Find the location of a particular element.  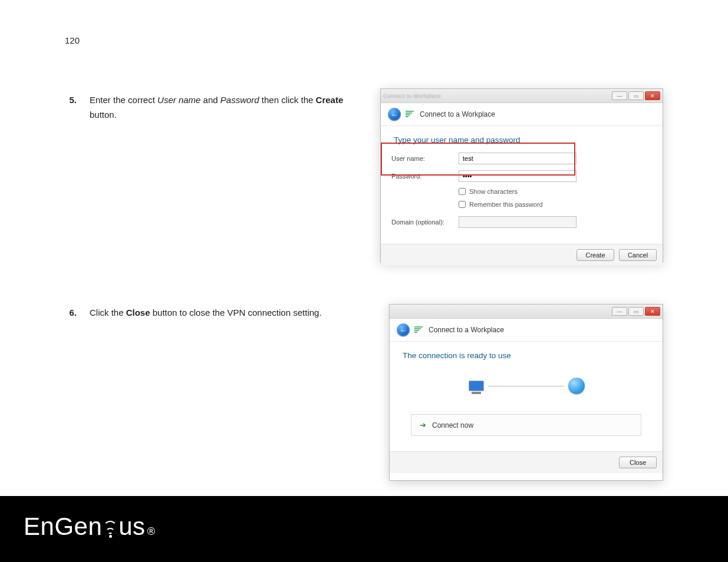

page-number: 120 is located at coordinates (72, 40).